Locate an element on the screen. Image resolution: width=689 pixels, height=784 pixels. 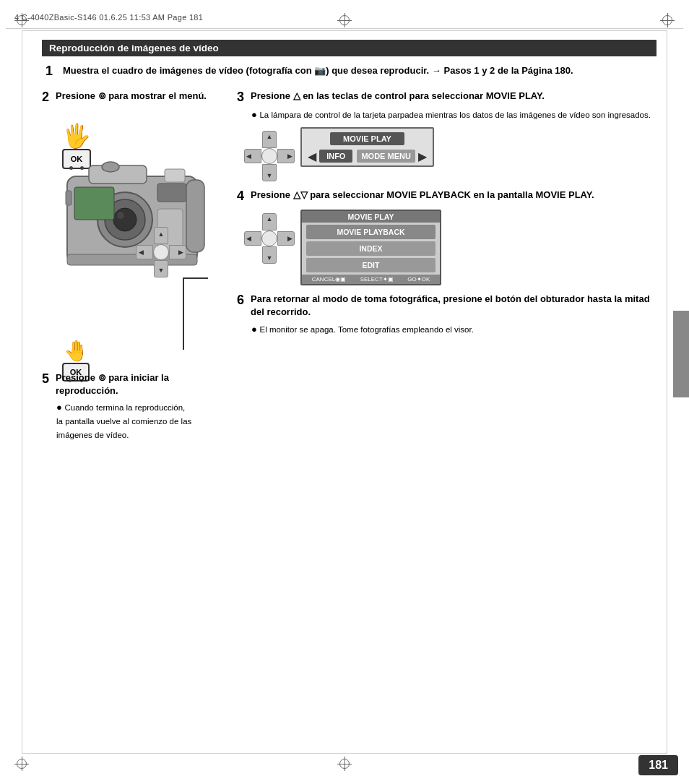
dpad-step3-right: ▲ ▼ ◀ ▶ is located at coordinates (269, 156).